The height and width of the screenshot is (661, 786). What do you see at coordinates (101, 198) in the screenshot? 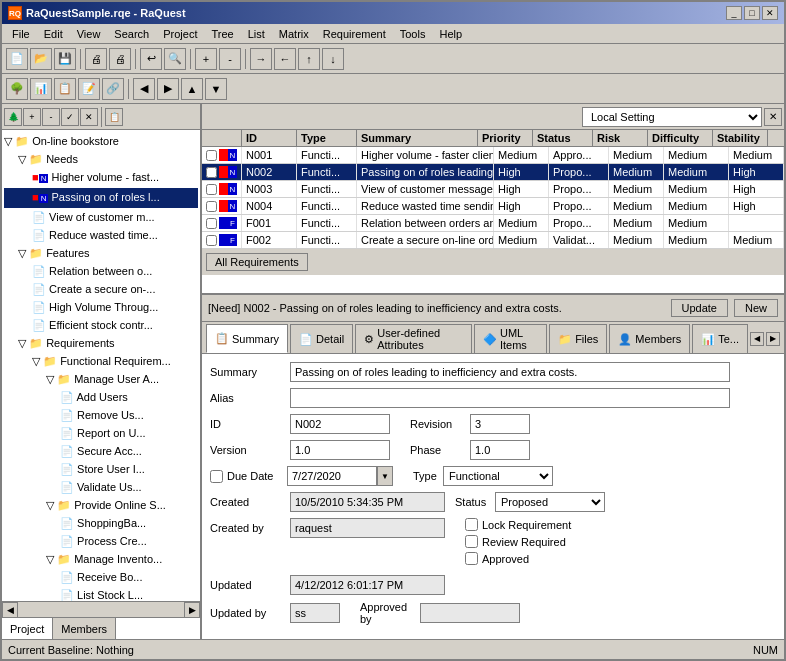
I see `tree-passing-roles: ■N Passing on of roles l...` at bounding box center [101, 198].